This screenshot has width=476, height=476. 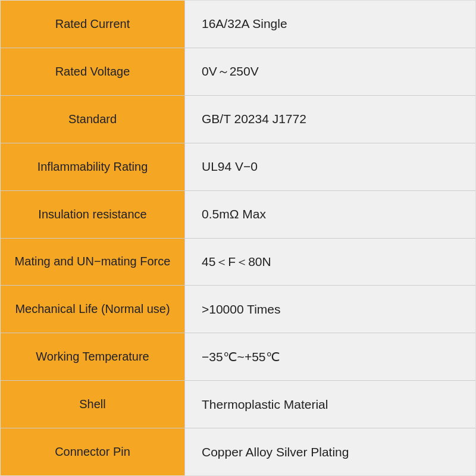 What do you see at coordinates (238, 262) in the screenshot?
I see `table-row: Mating and UN−mating Force45＜F＜80N` at bounding box center [238, 262].